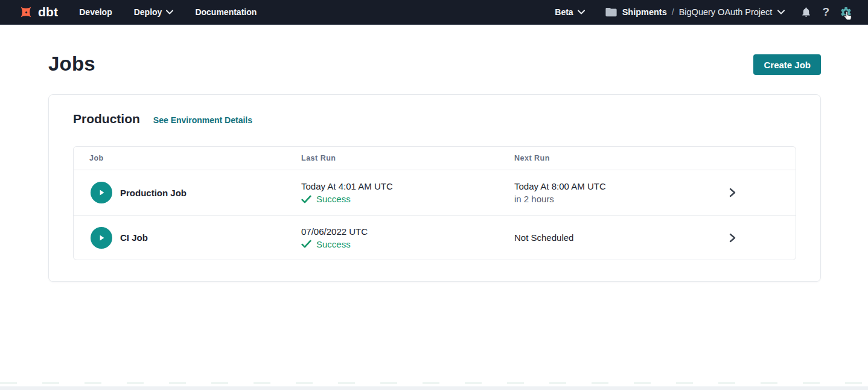  I want to click on main-nav: Develop Deploy Documentation, so click(179, 12).